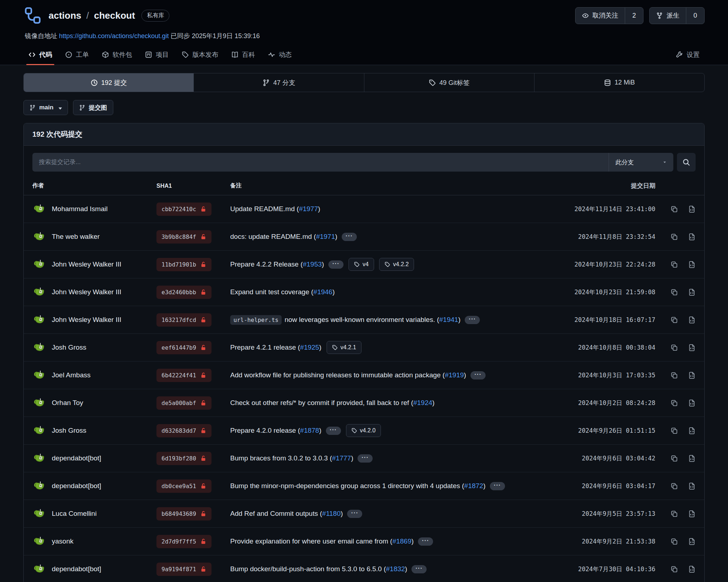 The height and width of the screenshot is (582, 728). Describe the element at coordinates (272, 292) in the screenshot. I see `commit-message-text: Expand unit test coverage (` at that location.